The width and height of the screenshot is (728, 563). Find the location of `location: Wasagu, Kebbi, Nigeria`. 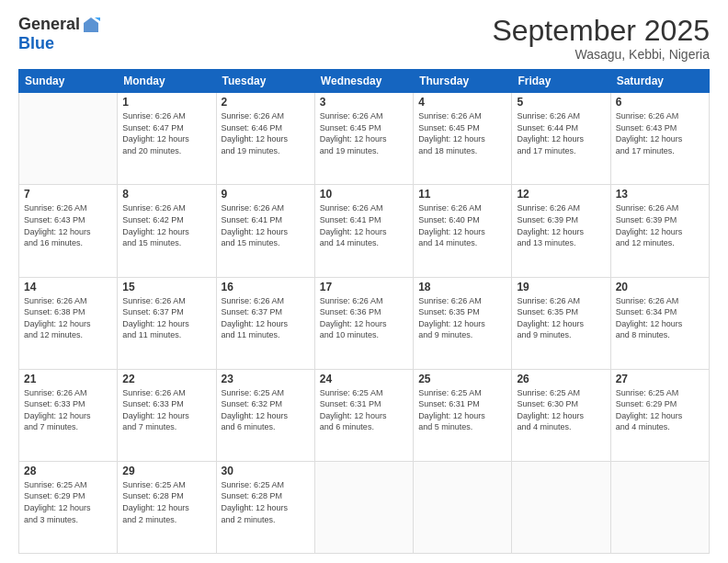

location: Wasagu, Kebbi, Nigeria is located at coordinates (601, 54).